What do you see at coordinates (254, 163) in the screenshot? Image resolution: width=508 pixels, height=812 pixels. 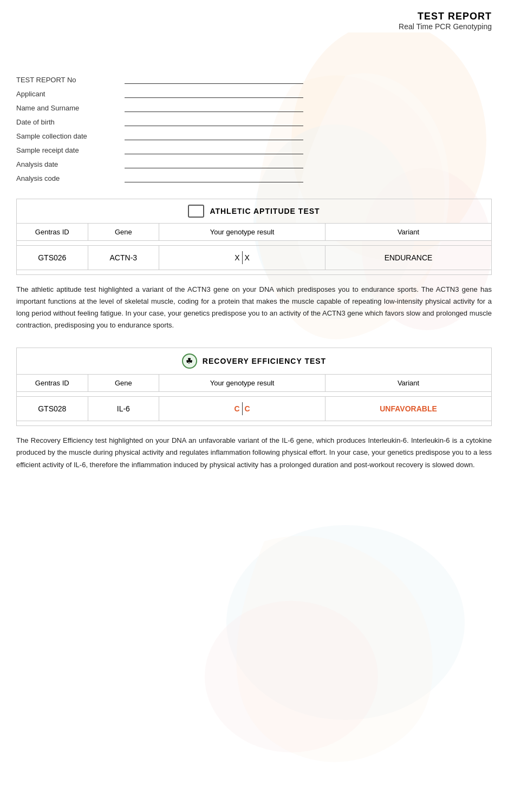 I see `form-row-analysis-date: Analysis date` at bounding box center [254, 163].